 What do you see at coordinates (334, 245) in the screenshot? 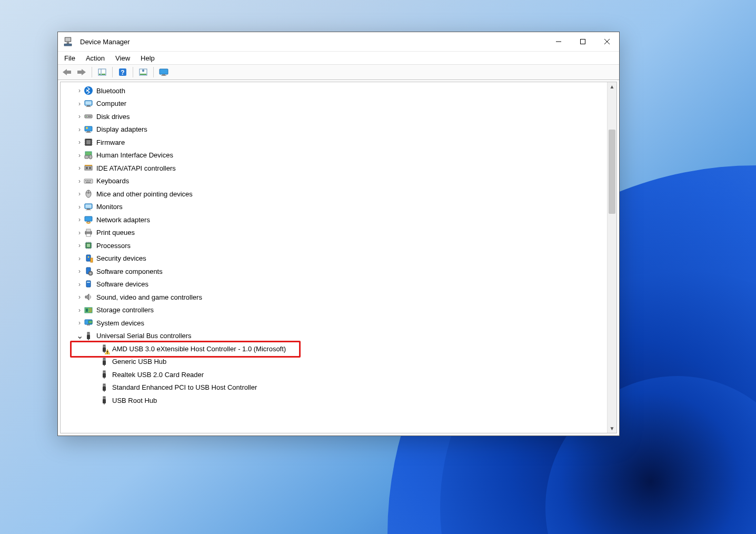
I see `tree-item-cpu: ›Processors` at bounding box center [334, 245].